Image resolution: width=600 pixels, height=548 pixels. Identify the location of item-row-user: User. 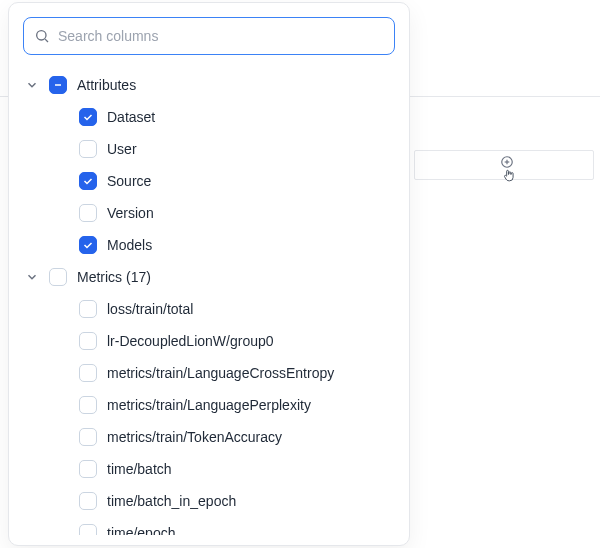
(209, 149).